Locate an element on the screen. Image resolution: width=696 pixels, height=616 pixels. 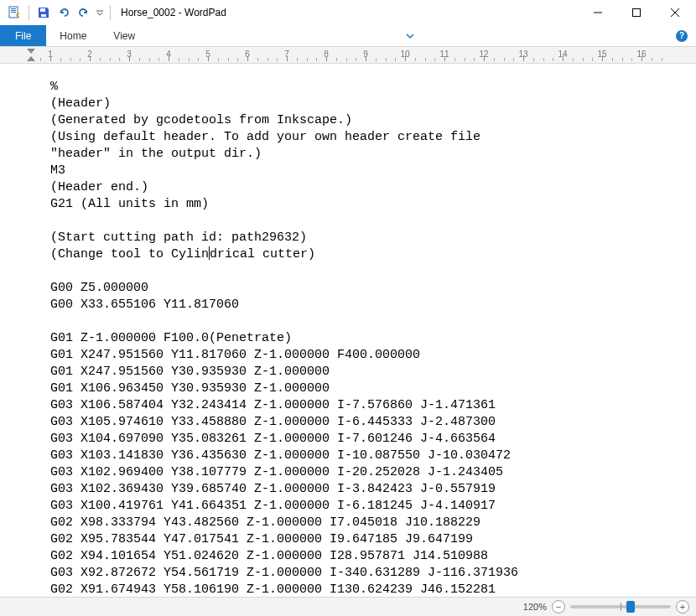
save-button is located at coordinates (44, 13).